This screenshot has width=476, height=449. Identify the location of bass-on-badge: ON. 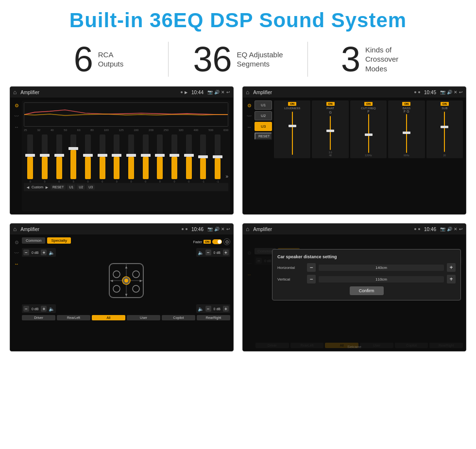
(406, 104).